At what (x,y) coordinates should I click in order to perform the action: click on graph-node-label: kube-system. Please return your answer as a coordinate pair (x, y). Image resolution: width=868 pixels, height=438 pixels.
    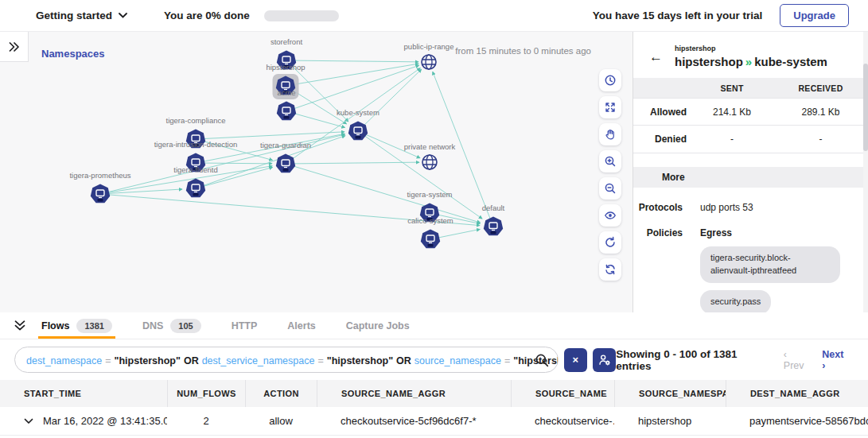
    Looking at the image, I should click on (358, 113).